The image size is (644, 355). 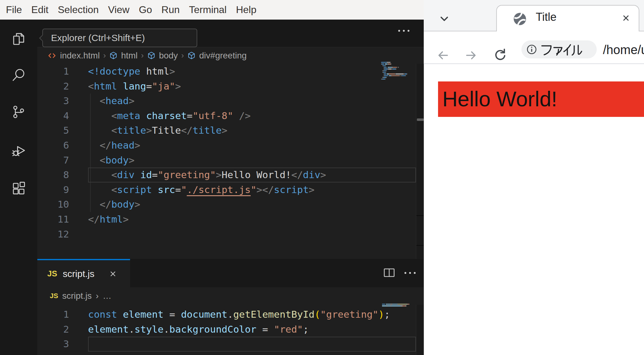 I want to click on browser-tab-title: Title, so click(x=546, y=17).